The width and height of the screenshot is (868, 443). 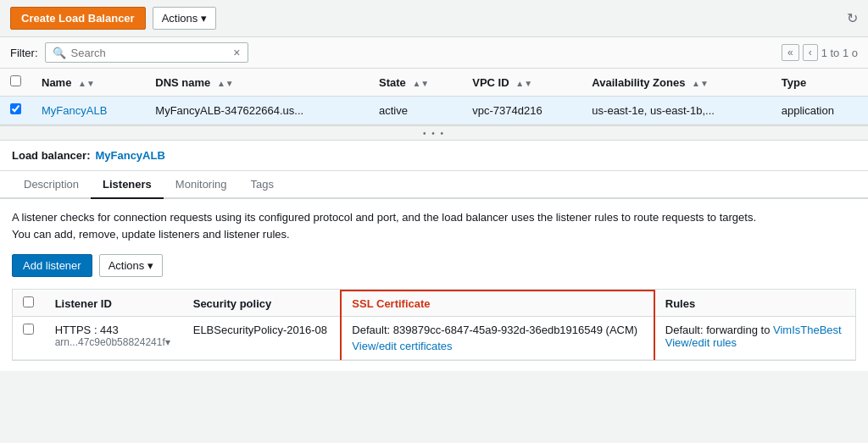 What do you see at coordinates (127, 185) in the screenshot?
I see `tab-listeners: Listeners` at bounding box center [127, 185].